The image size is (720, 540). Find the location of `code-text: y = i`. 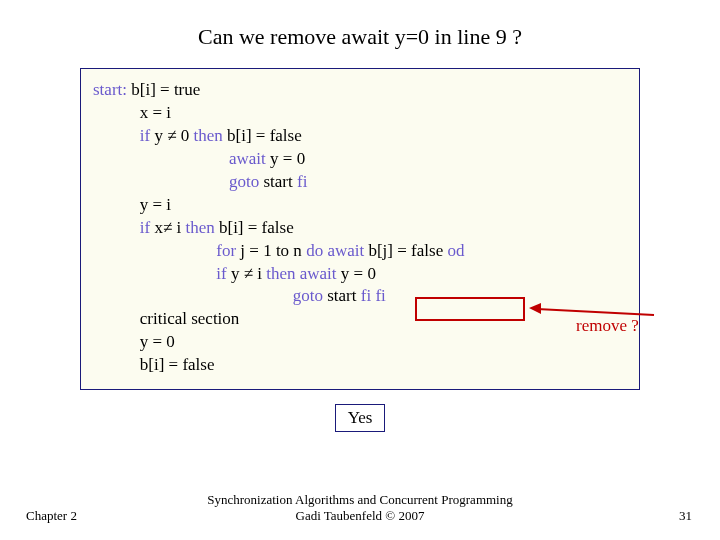

code-text: y = i is located at coordinates (132, 204).